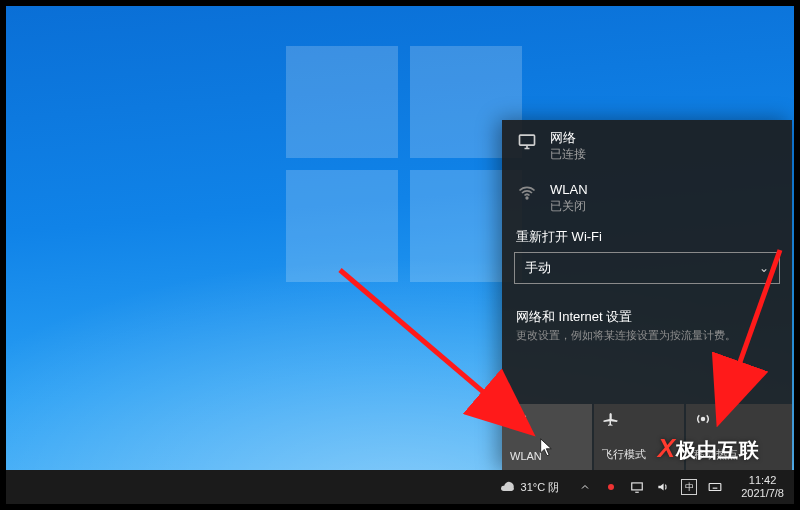 This screenshot has width=800, height=510. I want to click on hotspot-icon, so click(703, 419).